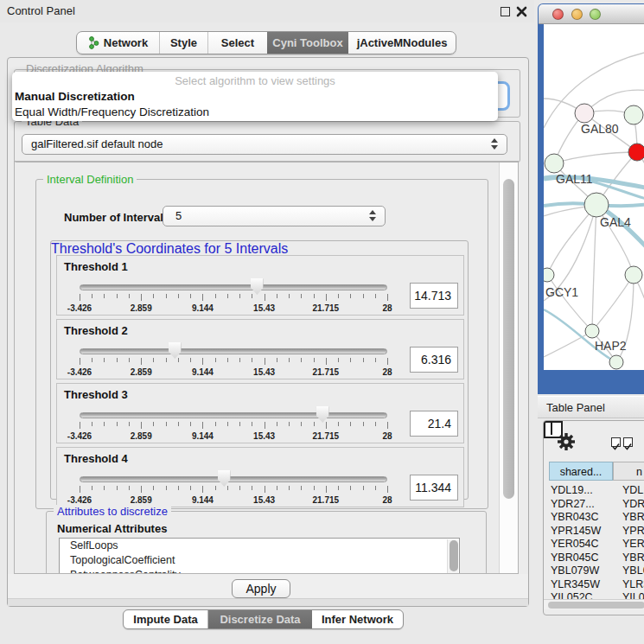  What do you see at coordinates (255, 97) in the screenshot?
I see `dropdown-option-manual-discretization: Manual Discretization` at bounding box center [255, 97].